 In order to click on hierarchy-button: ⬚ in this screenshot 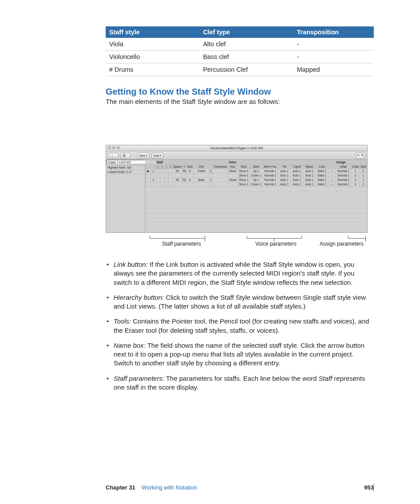, I will do `click(113, 156)`.